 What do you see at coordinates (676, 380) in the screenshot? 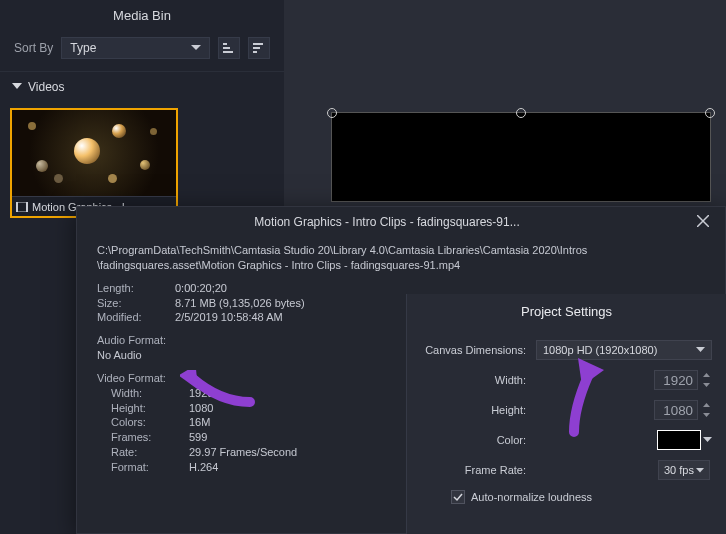
I see `settings-width-input` at bounding box center [676, 380].